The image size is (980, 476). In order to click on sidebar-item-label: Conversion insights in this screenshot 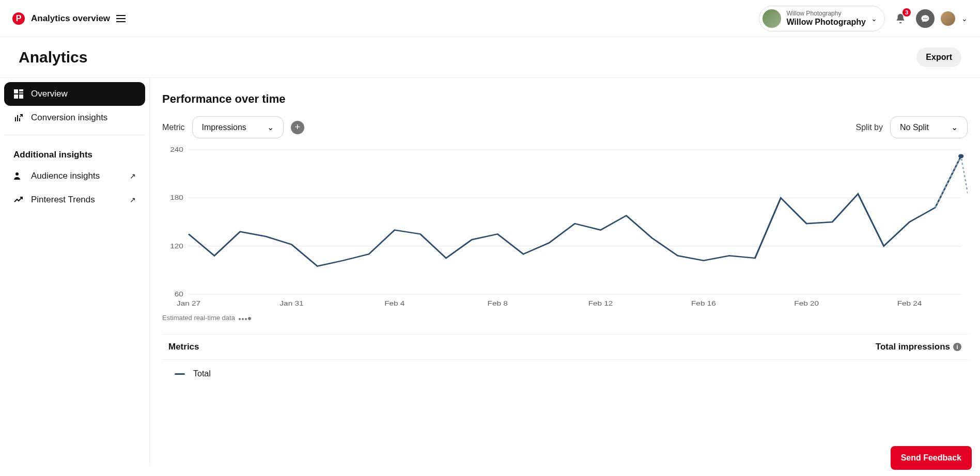, I will do `click(69, 118)`.